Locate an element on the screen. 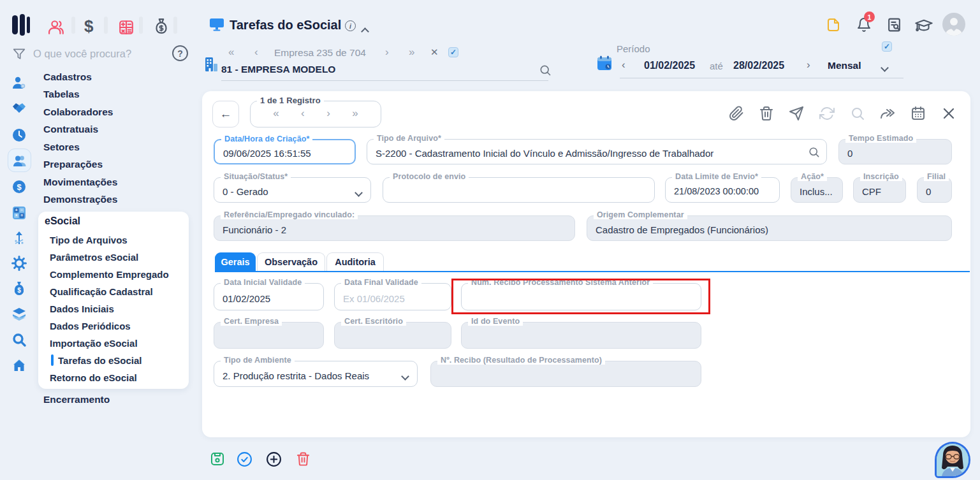 This screenshot has height=480, width=980. tab-auditoria: Auditoria is located at coordinates (355, 261).